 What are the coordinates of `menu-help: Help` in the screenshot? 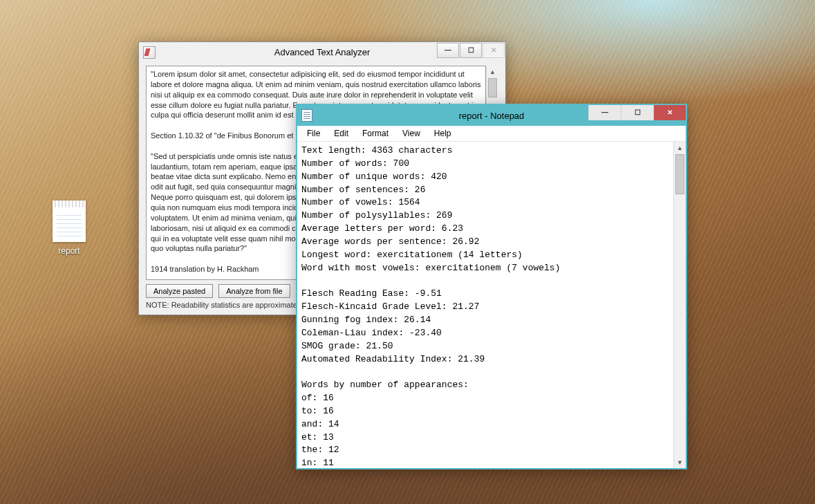 It's located at (442, 133).